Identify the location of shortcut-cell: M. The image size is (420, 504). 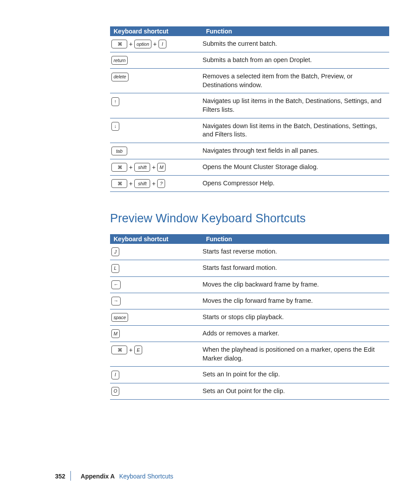
(156, 334).